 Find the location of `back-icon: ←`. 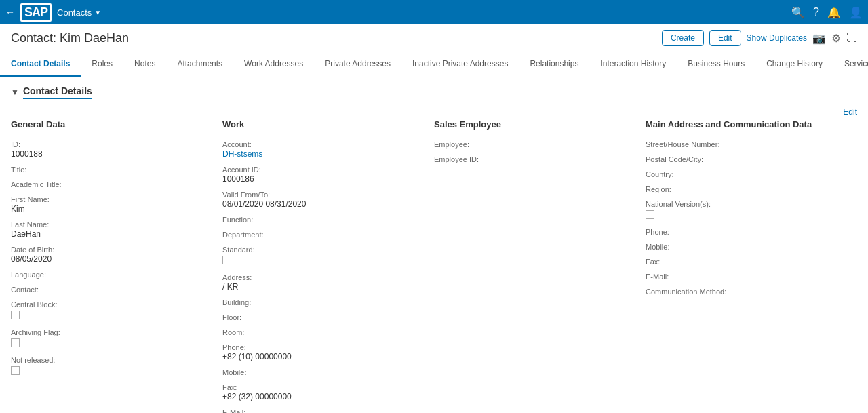

back-icon: ← is located at coordinates (10, 12).